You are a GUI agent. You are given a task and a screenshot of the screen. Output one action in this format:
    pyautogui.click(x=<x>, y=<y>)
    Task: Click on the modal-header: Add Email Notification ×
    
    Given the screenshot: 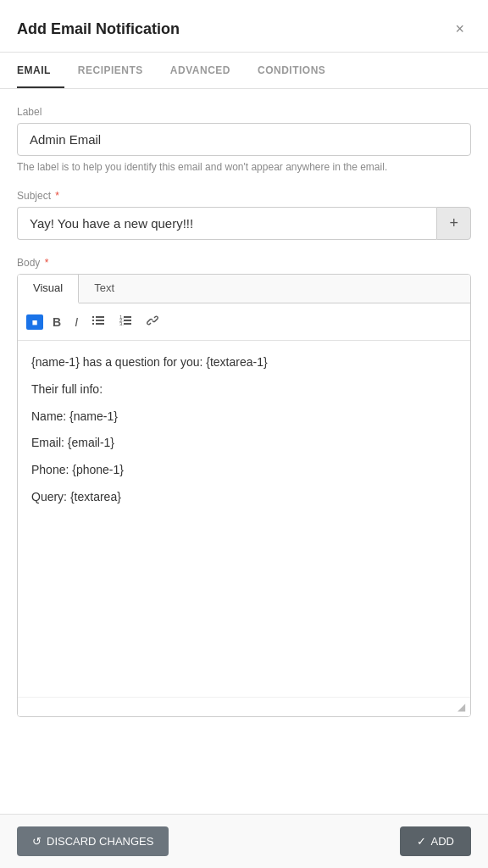 What is the action you would take?
    pyautogui.click(x=244, y=26)
    